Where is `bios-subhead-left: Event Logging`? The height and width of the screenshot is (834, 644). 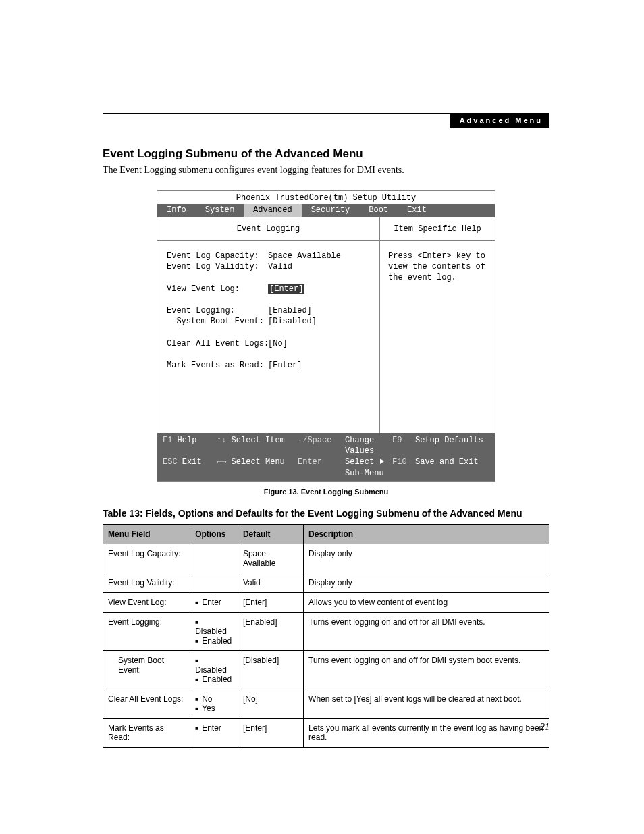 bios-subhead-left: Event Logging is located at coordinates (269, 230).